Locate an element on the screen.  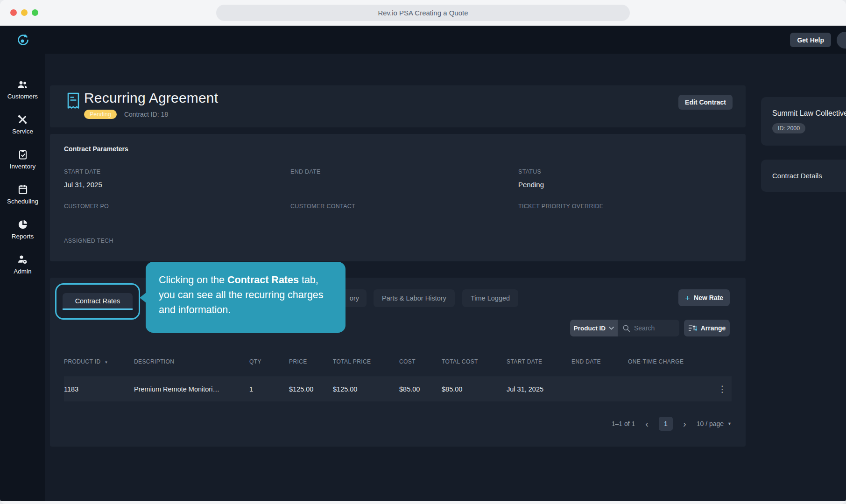
column-header-total-cost: TOTAL COST is located at coordinates (474, 362).